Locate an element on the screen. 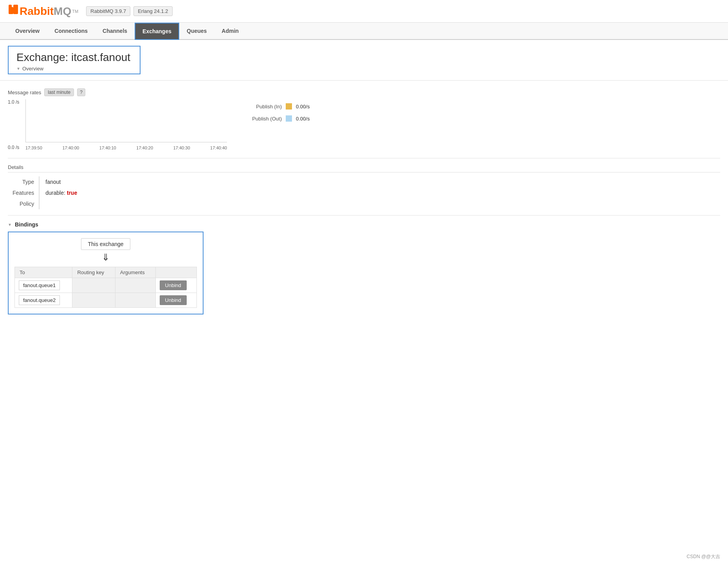 Image resolution: width=728 pixels, height=564 pixels. bindings-table-head: To Routing key Arguments is located at coordinates (106, 273).